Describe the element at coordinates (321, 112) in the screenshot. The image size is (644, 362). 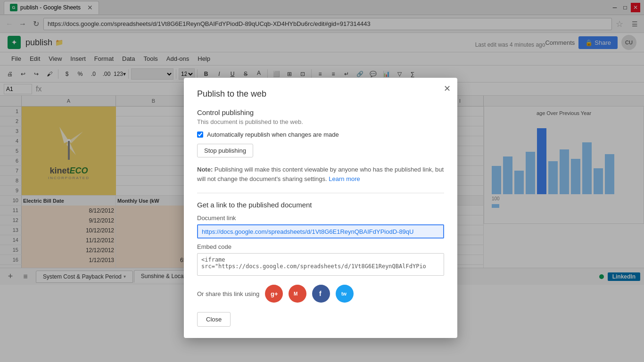
I see `section1-title: Control publishing` at that location.